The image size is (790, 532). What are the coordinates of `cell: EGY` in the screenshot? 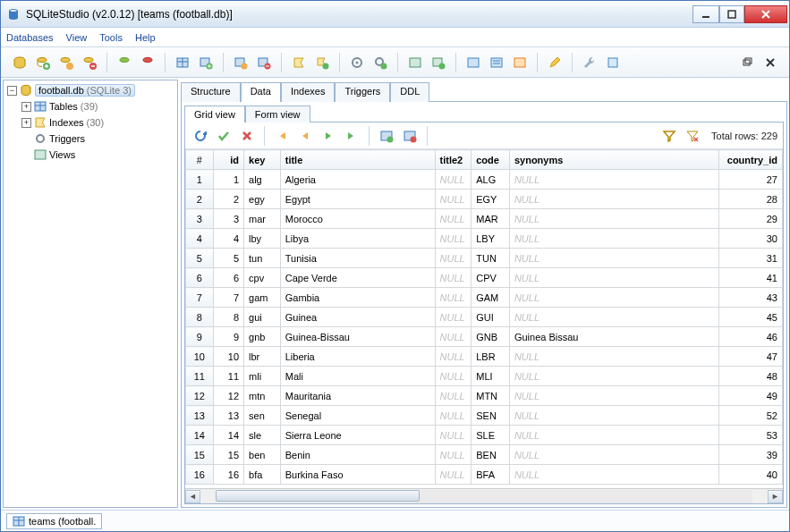 It's located at (490, 199).